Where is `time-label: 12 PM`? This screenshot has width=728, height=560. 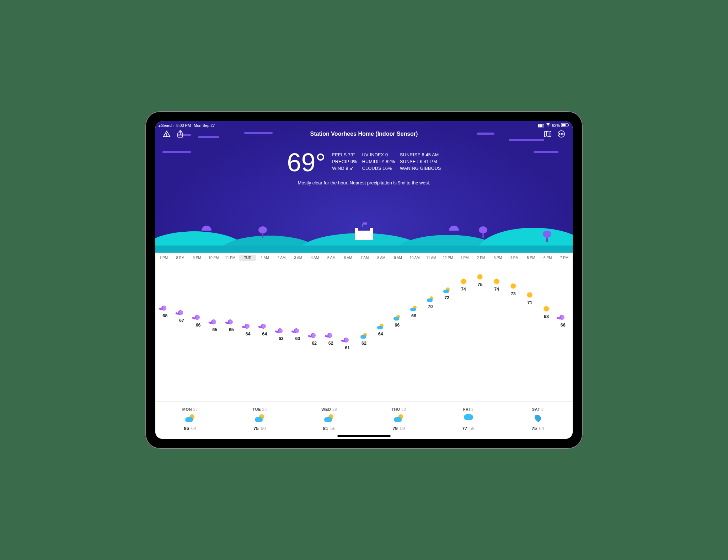
time-label: 12 PM is located at coordinates (448, 258).